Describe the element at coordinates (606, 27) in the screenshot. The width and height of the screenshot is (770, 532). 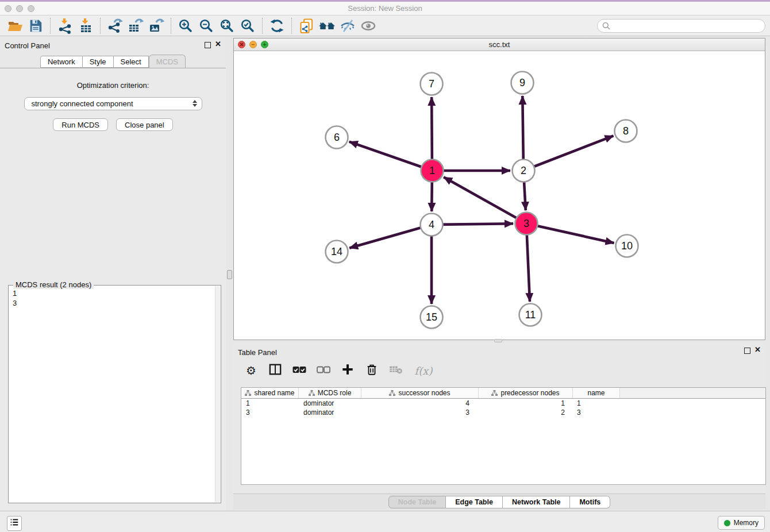
I see `search-icon` at that location.